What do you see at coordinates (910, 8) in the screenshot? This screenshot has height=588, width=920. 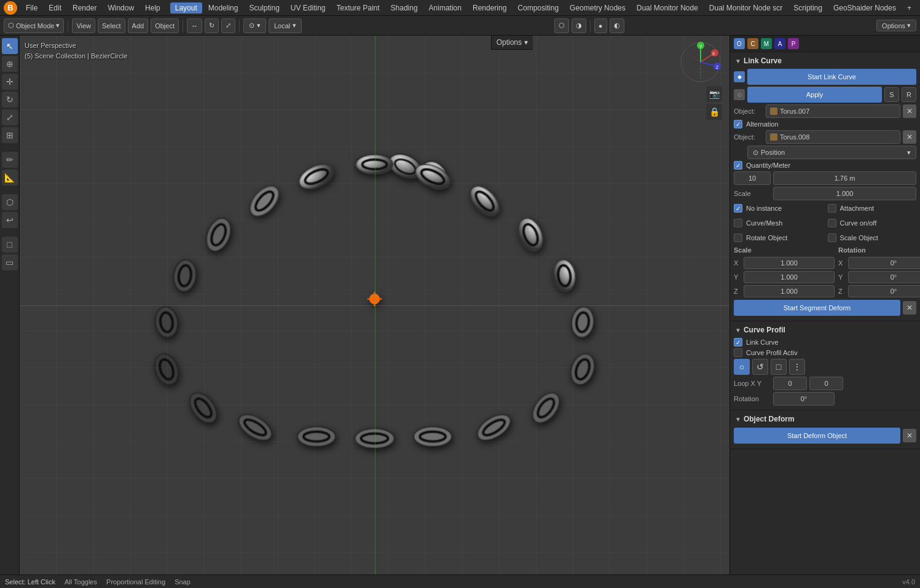 I see `tab-add-workspace: +` at bounding box center [910, 8].